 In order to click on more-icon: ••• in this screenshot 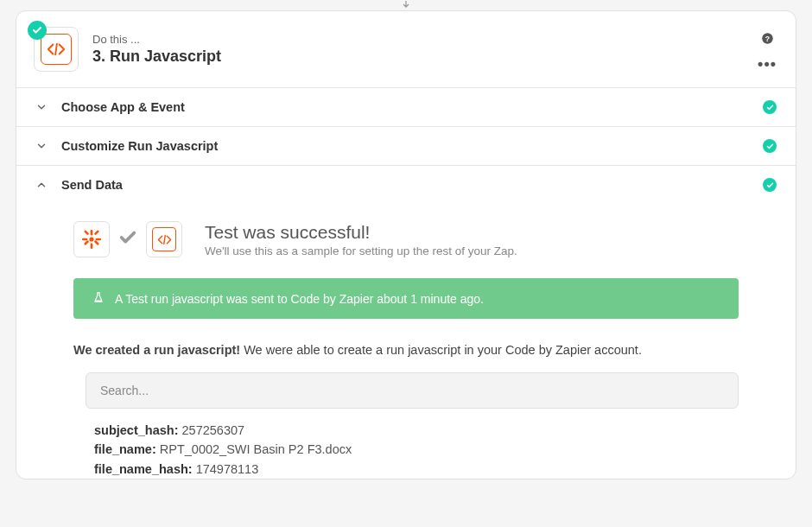, I will do `click(767, 64)`.